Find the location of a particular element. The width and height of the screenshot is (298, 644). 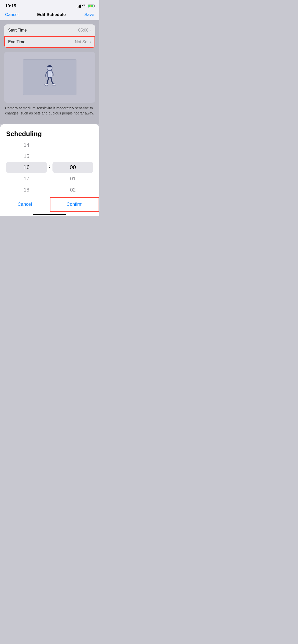

minute-00-selected: 00 is located at coordinates (73, 167).